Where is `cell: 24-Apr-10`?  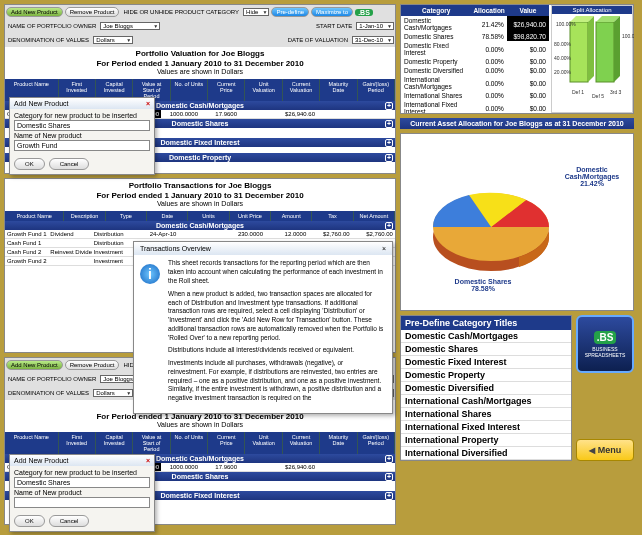
cell: 24-Apr-10 is located at coordinates (156, 234).